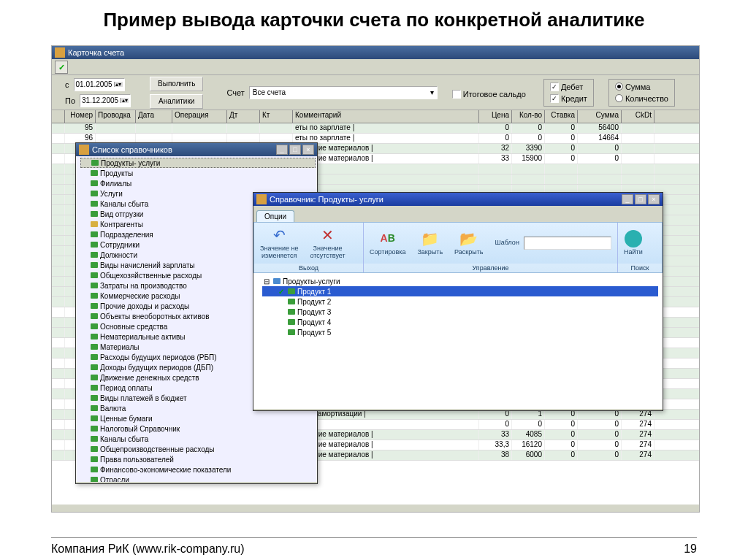 Image resolution: width=748 pixels, height=560 pixels. Describe the element at coordinates (638, 117) in the screenshot. I see `col-ckdt: CkDt` at that location.